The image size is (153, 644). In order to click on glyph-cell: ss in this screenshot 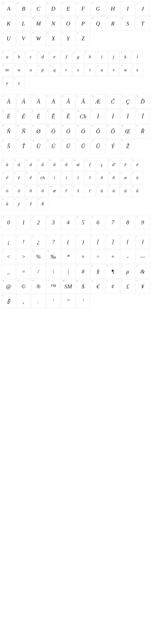, I will do `click(78, 70)`.